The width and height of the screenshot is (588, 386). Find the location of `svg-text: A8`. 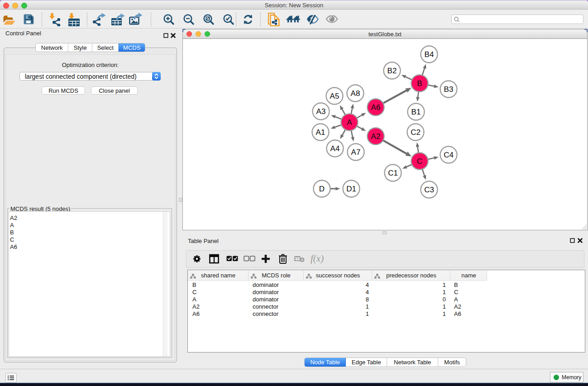

svg-text: A8 is located at coordinates (356, 93).